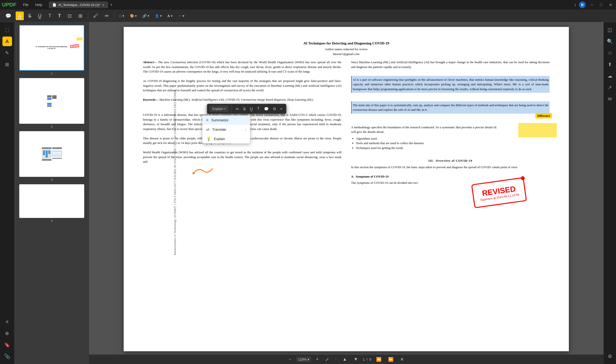  Describe the element at coordinates (8, 16) in the screenshot. I see `comment-btn: 💬` at that location.